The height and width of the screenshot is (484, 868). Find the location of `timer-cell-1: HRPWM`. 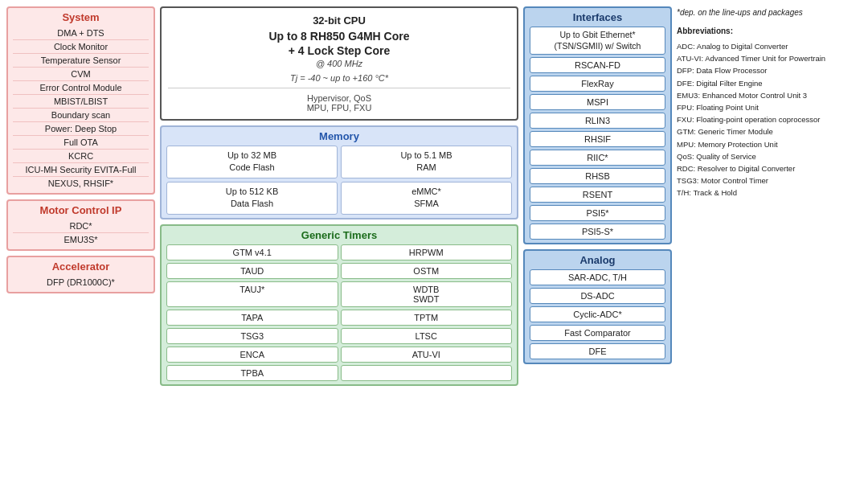

timer-cell-1: HRPWM is located at coordinates (427, 252).